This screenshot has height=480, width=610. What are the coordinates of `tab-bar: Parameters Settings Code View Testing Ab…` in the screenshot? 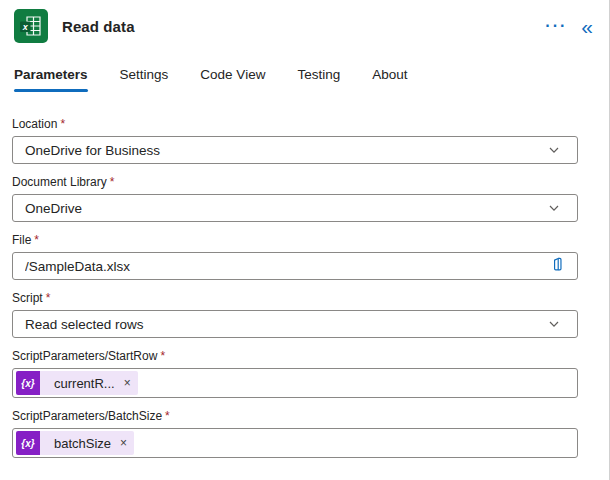 It's located at (304, 80).